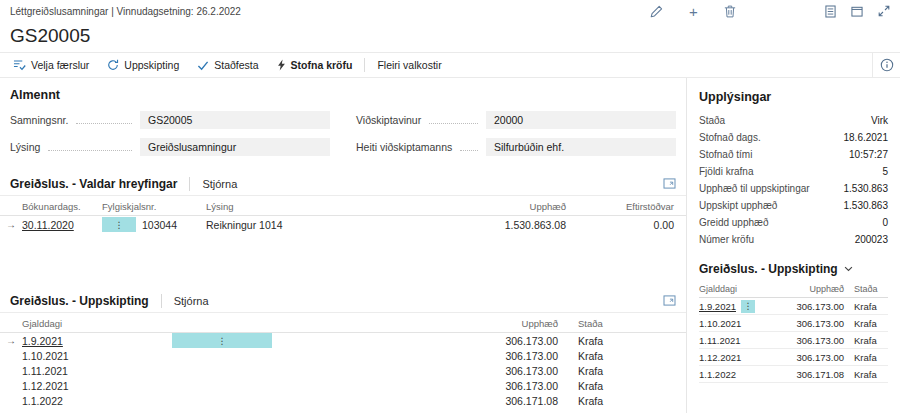  Describe the element at coordinates (857, 11) in the screenshot. I see `open-window-icon` at that location.